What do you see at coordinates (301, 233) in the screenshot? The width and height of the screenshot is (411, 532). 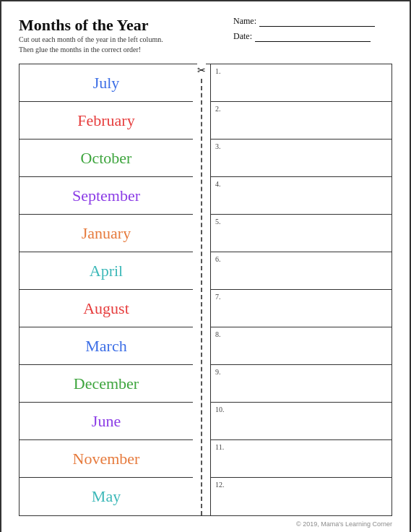 I see `answer-cell-5: 5.` at bounding box center [301, 233].